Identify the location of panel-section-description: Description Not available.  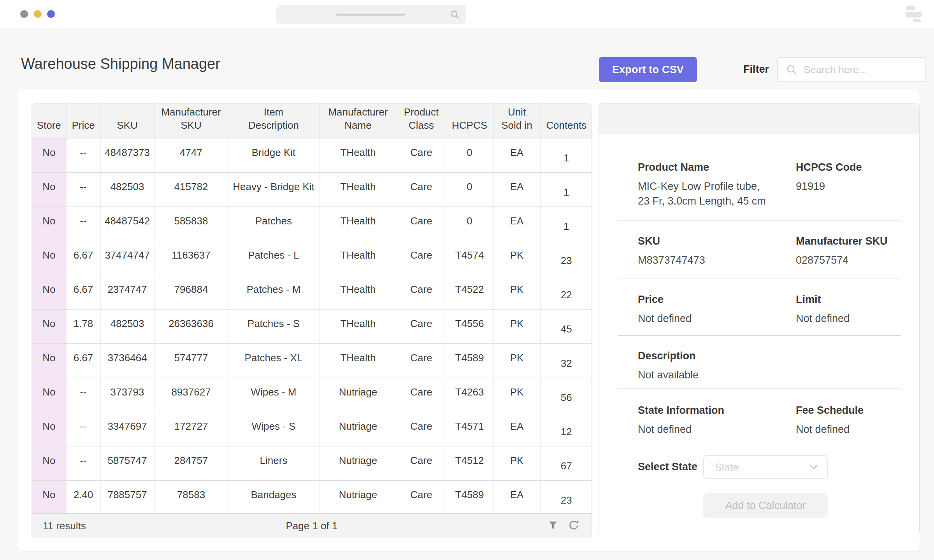
(769, 366).